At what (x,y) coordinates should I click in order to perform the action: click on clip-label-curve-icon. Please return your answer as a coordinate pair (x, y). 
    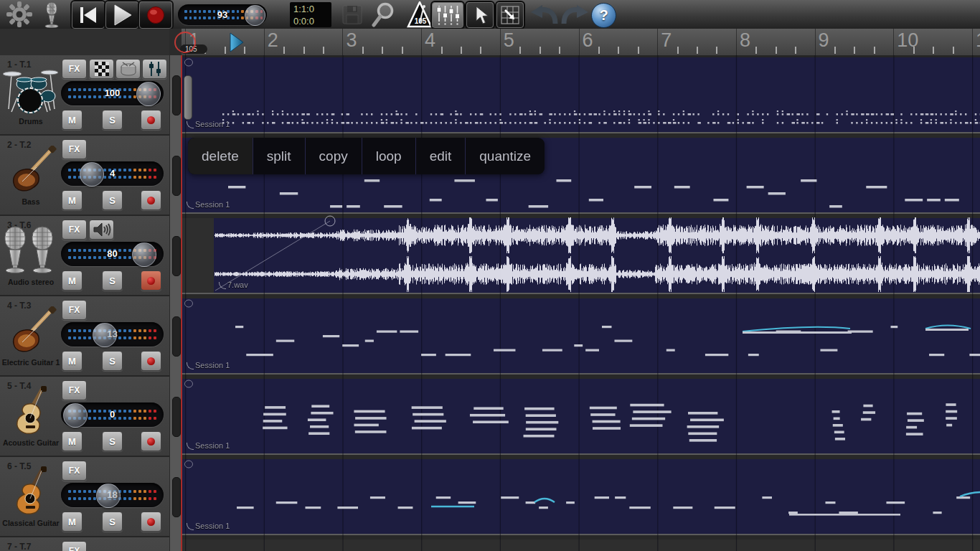
    Looking at the image, I should click on (190, 527).